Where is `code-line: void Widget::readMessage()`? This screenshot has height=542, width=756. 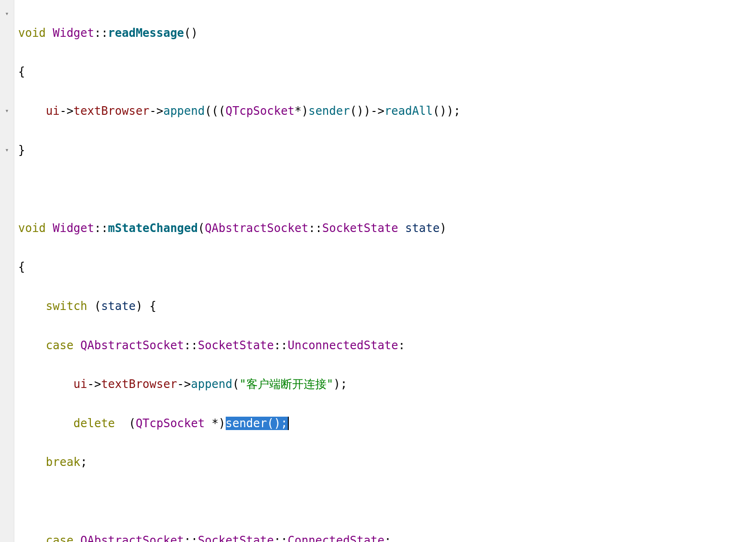
code-line: void Widget::readMessage() is located at coordinates (387, 33).